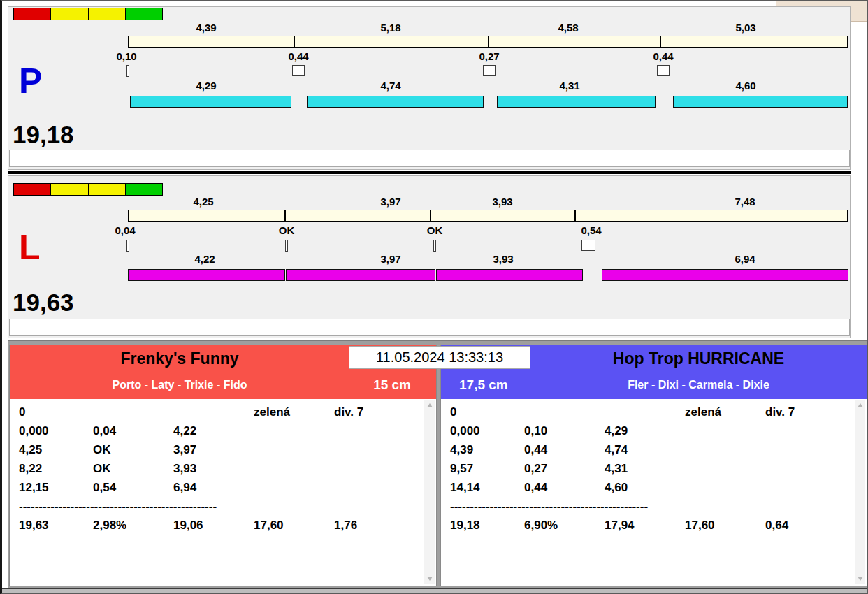 The width and height of the screenshot is (868, 594). I want to click on team-right-scrollbar, so click(860, 492).